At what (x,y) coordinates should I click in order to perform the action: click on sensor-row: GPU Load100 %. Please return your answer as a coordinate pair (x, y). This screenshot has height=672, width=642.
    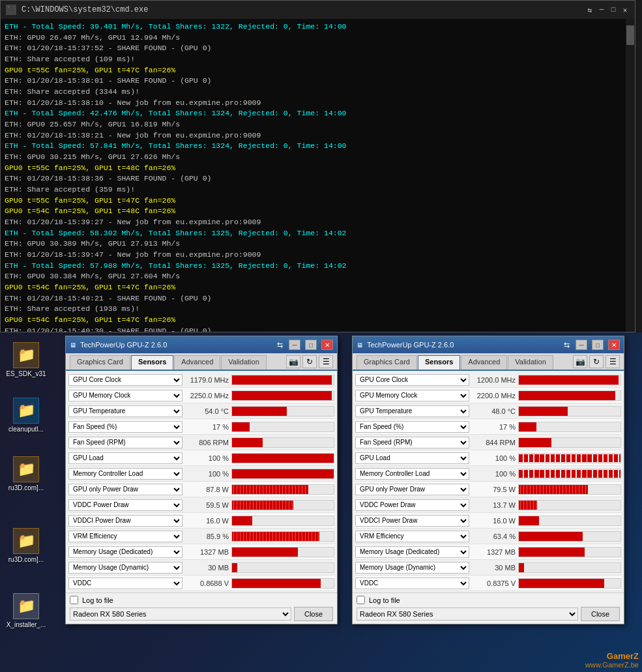
    Looking at the image, I should click on (201, 458).